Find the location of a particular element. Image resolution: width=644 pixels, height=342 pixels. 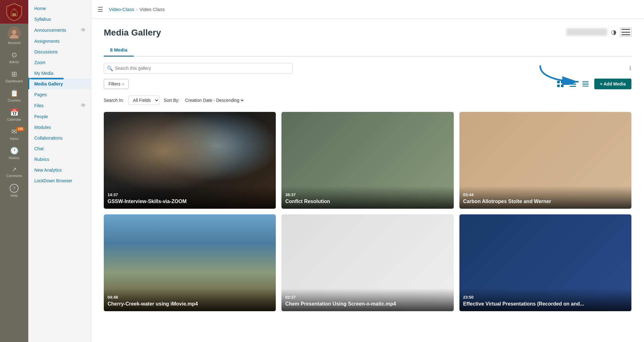

sort-row: Search In: All Fields Sort By: Creation … is located at coordinates (368, 100).